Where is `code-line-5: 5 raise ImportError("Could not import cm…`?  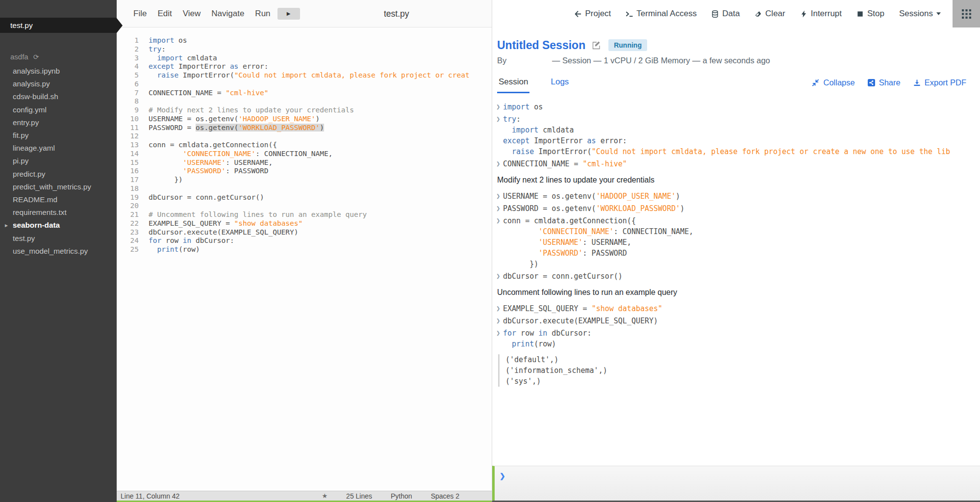
code-line-5: 5 raise ImportError("Could not import cm… is located at coordinates (304, 76).